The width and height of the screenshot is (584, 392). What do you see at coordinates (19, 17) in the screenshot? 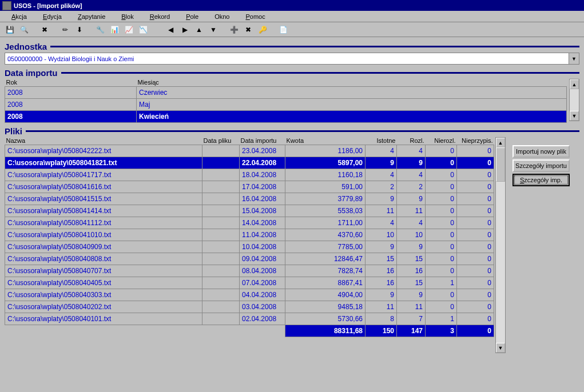
I see `menu-akcja: Akcja` at bounding box center [19, 17].